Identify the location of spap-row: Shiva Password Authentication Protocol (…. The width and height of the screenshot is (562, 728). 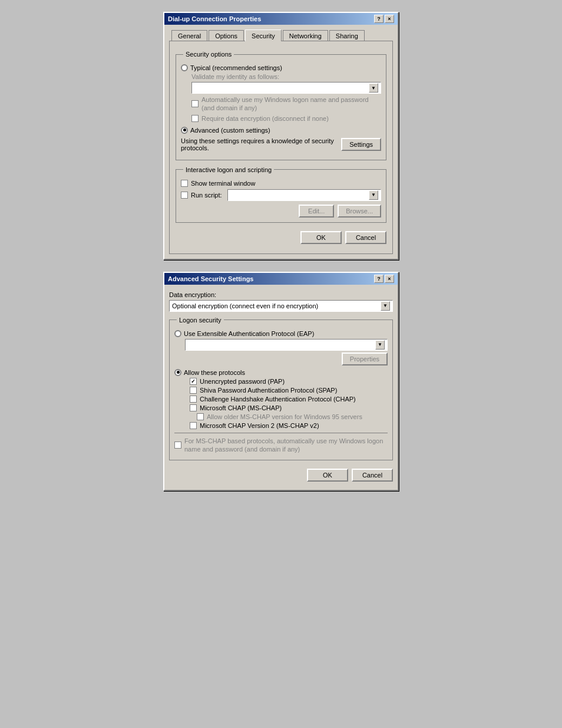
(289, 390).